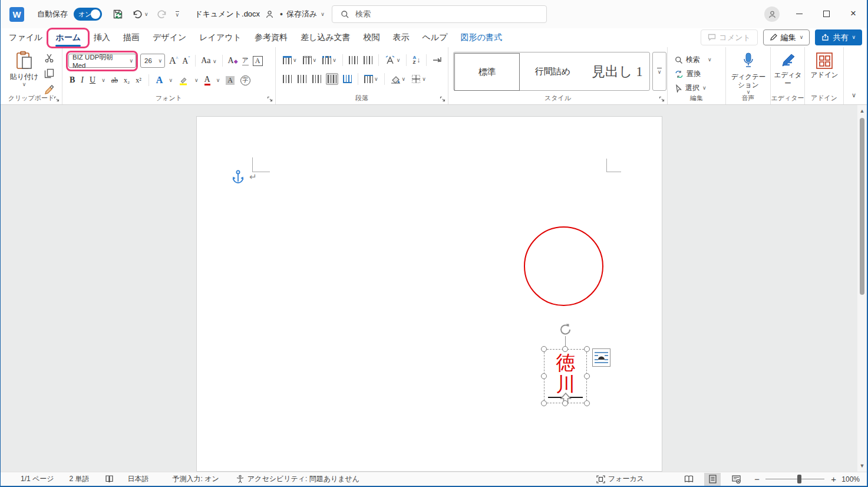  What do you see at coordinates (49, 89) in the screenshot?
I see `format-painter-icon` at bounding box center [49, 89].